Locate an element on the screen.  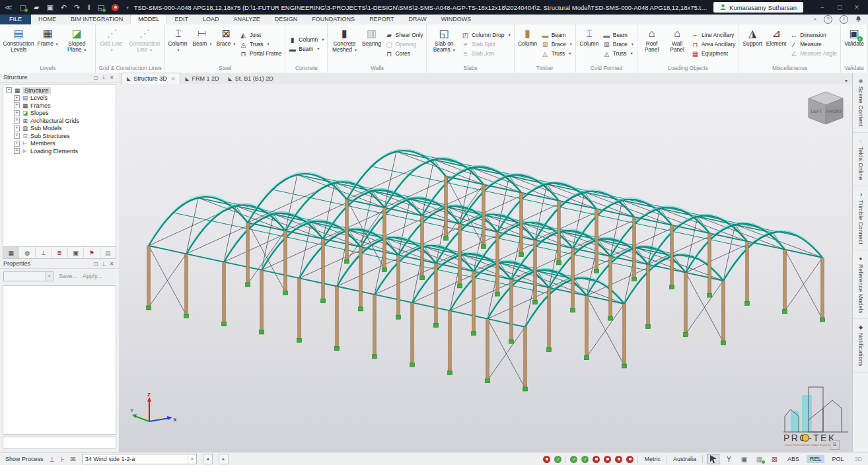
quick-access-more-icon: ▾ is located at coordinates (127, 8).